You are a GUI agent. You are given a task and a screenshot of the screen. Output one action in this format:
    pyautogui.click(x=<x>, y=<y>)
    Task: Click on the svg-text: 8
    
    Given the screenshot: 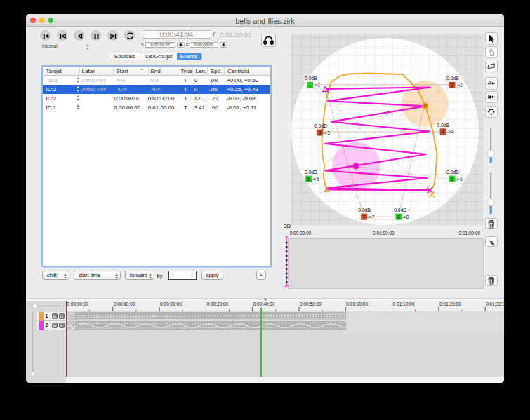 What is the action you would take?
    pyautogui.click(x=399, y=217)
    